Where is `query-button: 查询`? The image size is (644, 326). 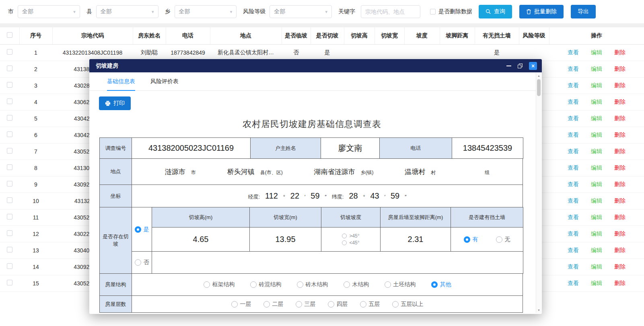
query-button: 查询 is located at coordinates (496, 12).